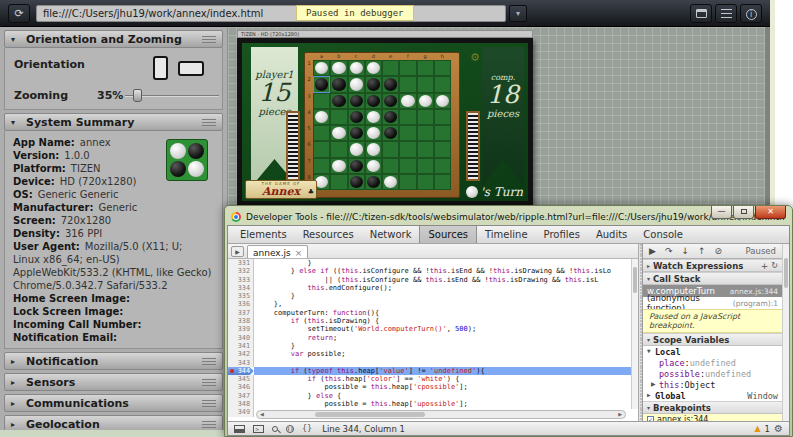 The image size is (793, 437). What do you see at coordinates (433, 338) in the screenshot?
I see `code-line: 340 return;` at bounding box center [433, 338].